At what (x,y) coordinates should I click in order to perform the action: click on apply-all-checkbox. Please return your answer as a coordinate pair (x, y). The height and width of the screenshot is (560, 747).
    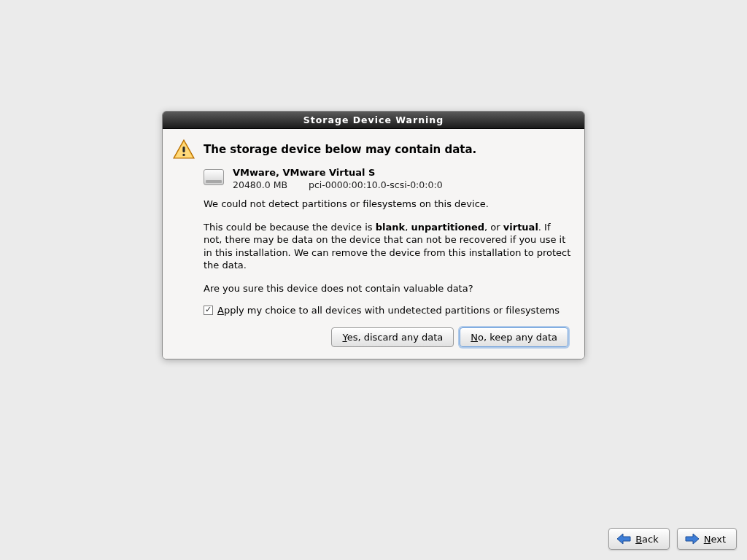
    Looking at the image, I should click on (209, 311).